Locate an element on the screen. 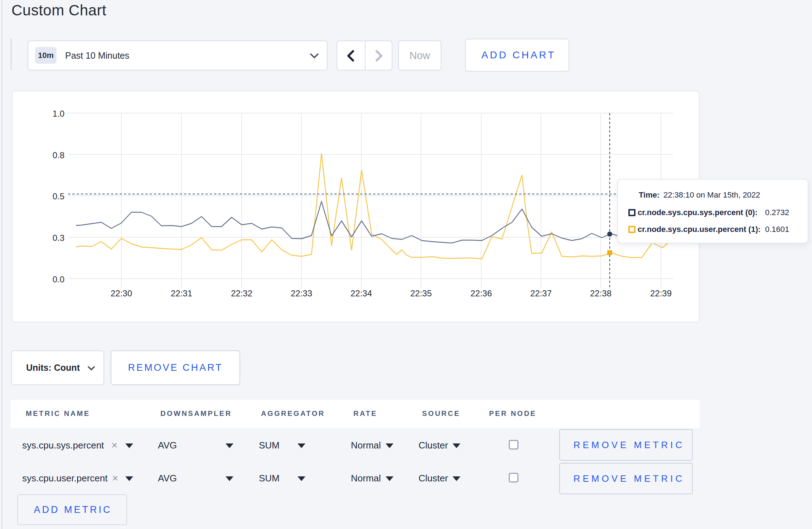  svg-text: 22:38 is located at coordinates (601, 293).